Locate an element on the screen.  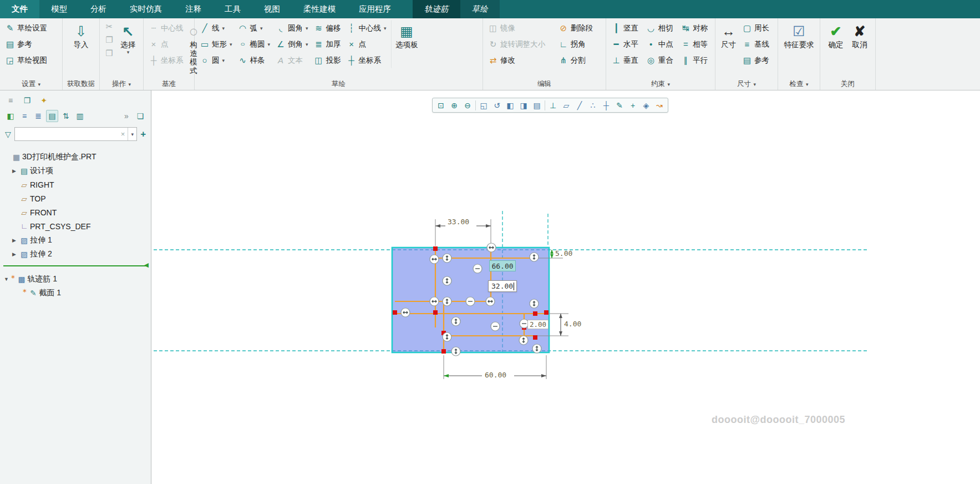
dimension-button: ↔ 尺寸 is located at coordinates (729, 44).